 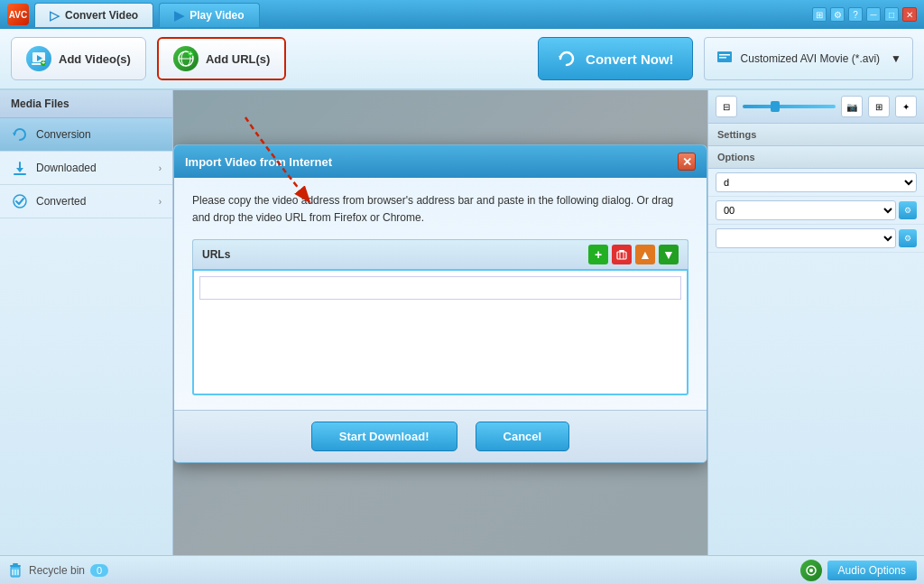 What do you see at coordinates (910, 14) in the screenshot?
I see `close-button: ✕` at bounding box center [910, 14].